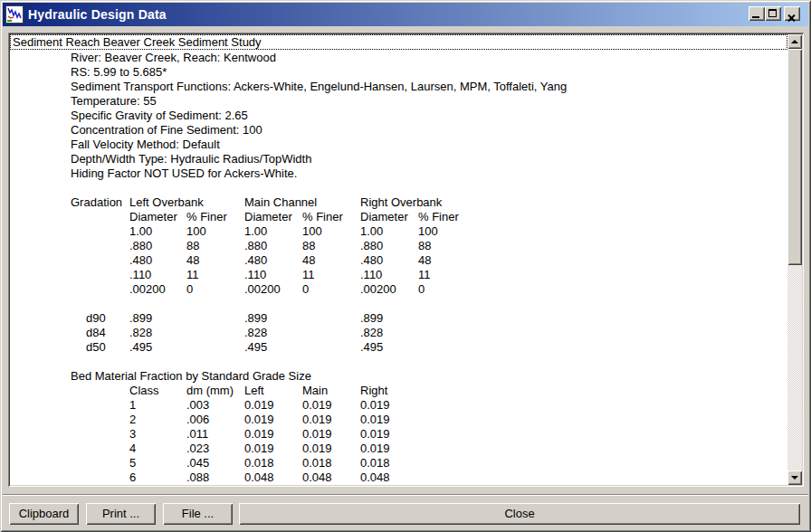  I want to click on minimize-glyph, so click(756, 17).